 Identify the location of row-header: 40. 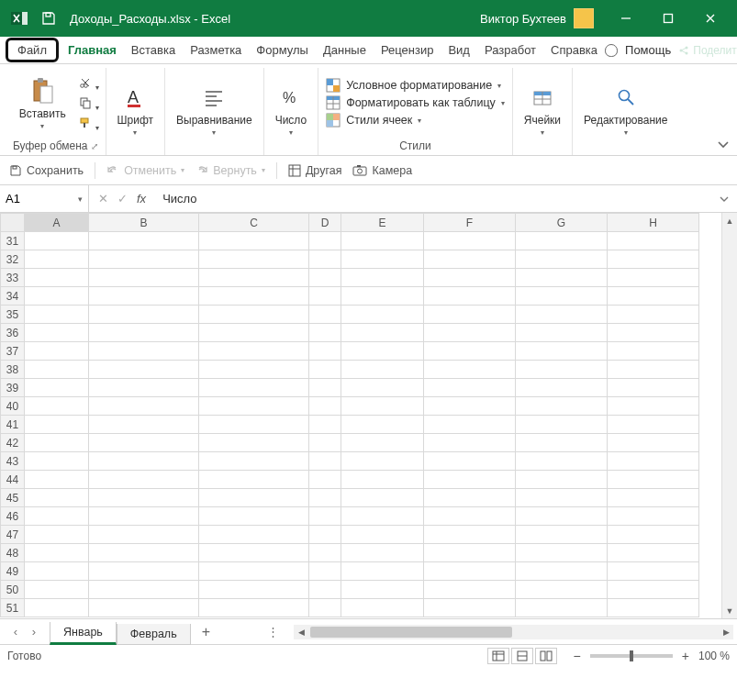
(13, 406).